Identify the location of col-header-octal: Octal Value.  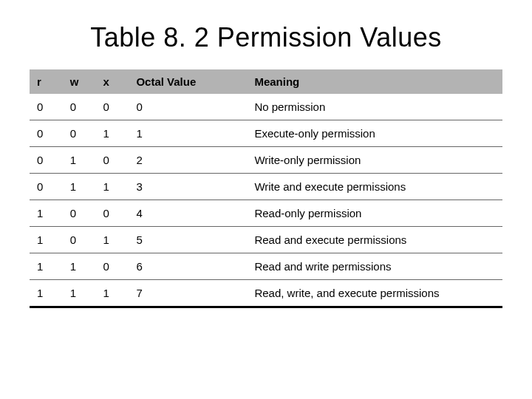
(188, 81).